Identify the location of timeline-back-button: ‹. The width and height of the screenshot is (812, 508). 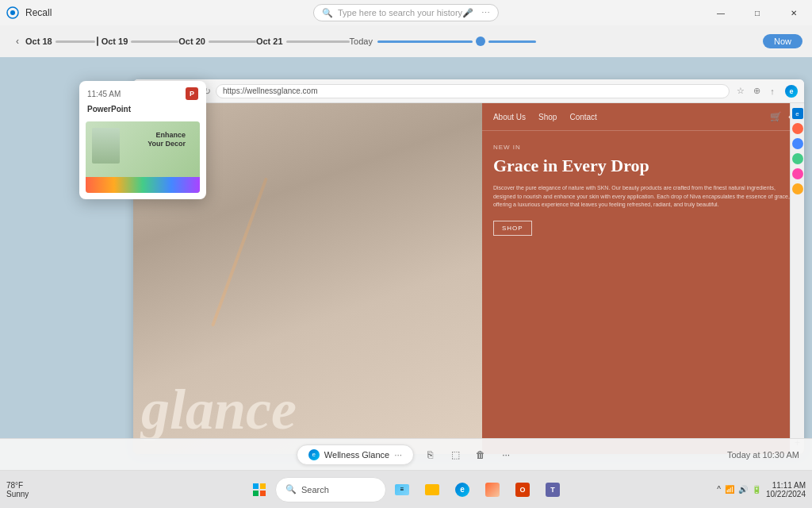
(17, 41).